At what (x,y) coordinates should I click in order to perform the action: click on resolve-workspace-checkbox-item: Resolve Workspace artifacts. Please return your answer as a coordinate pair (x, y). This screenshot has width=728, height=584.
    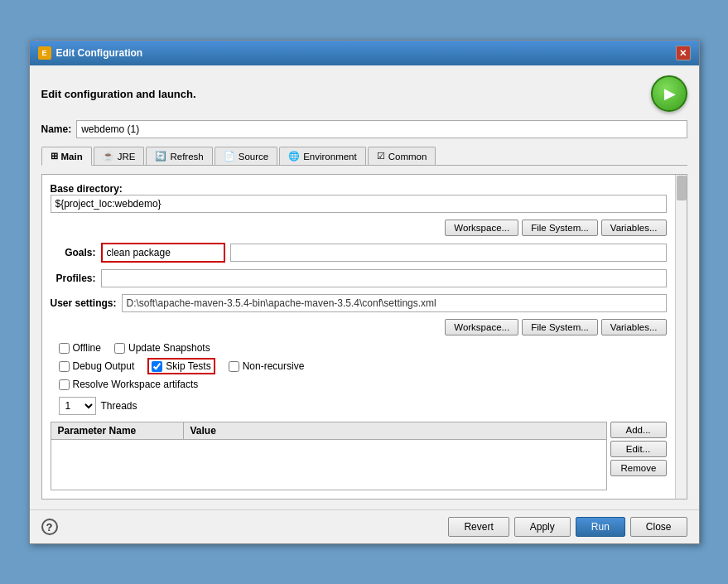
    Looking at the image, I should click on (129, 384).